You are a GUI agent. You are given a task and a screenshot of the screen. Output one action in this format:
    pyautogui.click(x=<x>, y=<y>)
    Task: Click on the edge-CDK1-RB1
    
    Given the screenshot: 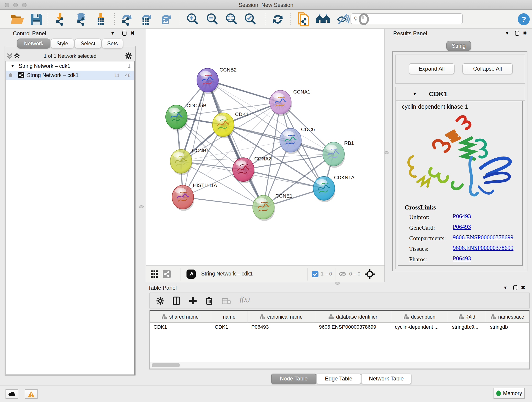 What is the action you would take?
    pyautogui.click(x=279, y=139)
    